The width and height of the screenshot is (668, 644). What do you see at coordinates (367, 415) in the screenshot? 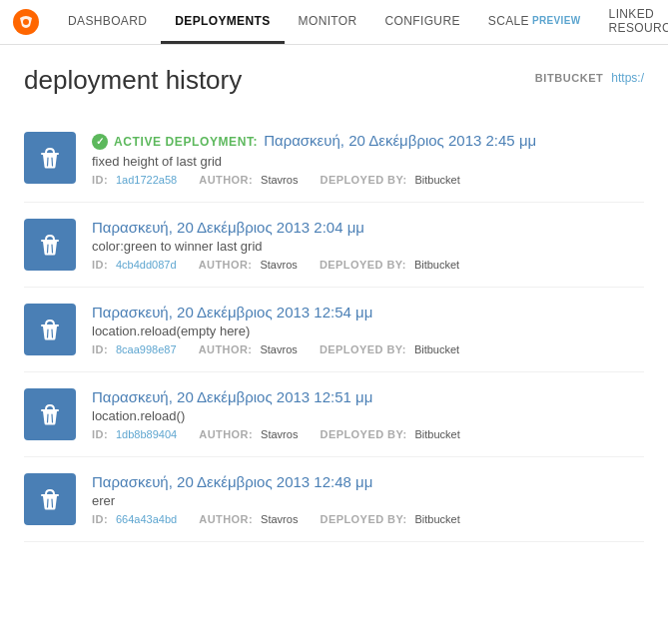
I see `deploy-message: location.reload()` at bounding box center [367, 415].